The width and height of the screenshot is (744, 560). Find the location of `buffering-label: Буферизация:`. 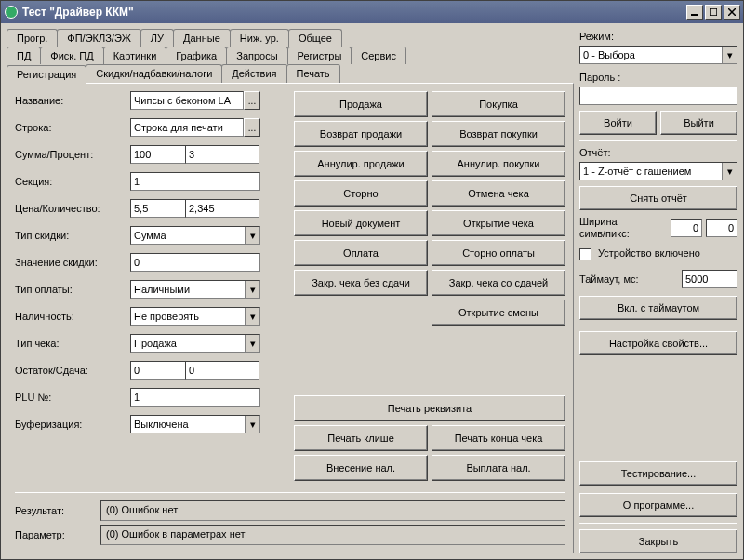

buffering-label: Буферизация: is located at coordinates (73, 424).